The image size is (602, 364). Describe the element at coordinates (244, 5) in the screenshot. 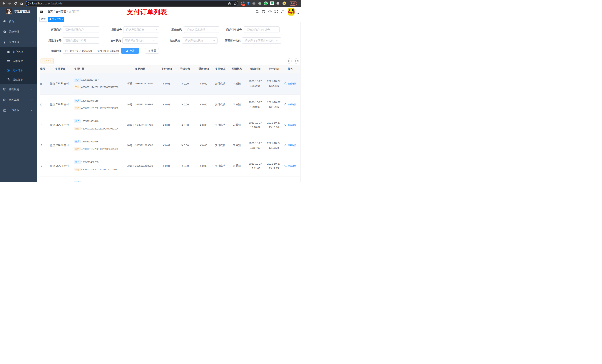

I see `svg-text: 10` at that location.